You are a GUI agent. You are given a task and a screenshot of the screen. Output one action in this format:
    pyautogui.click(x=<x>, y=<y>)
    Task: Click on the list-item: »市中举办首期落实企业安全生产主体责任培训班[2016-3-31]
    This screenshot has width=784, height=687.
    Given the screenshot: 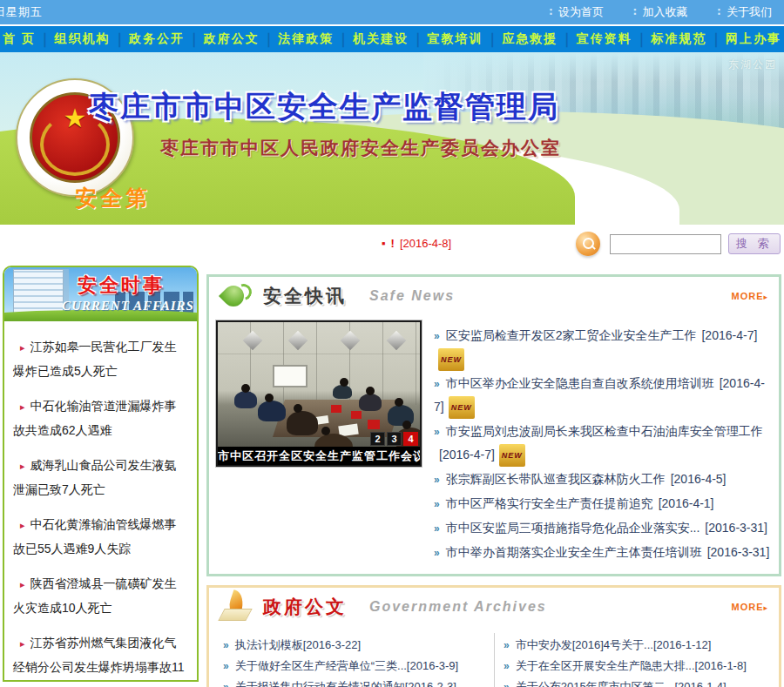 What is the action you would take?
    pyautogui.click(x=602, y=552)
    